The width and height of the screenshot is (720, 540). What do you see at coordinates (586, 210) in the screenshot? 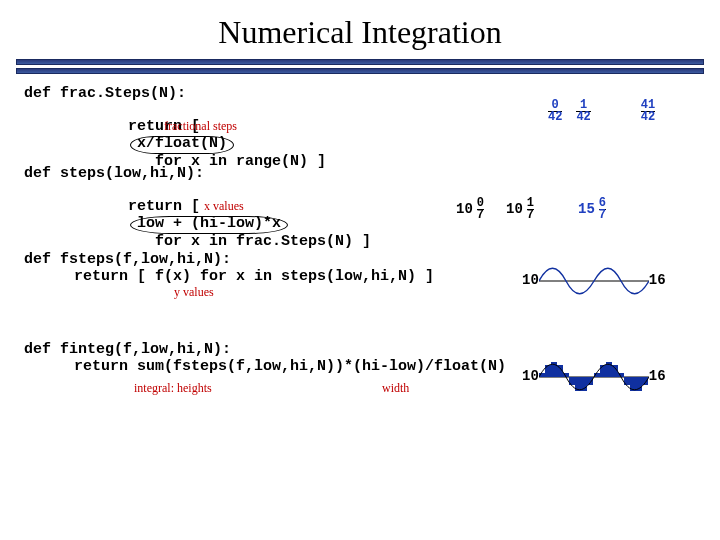
I see `b2-f-pre3: 15` at bounding box center [586, 210].